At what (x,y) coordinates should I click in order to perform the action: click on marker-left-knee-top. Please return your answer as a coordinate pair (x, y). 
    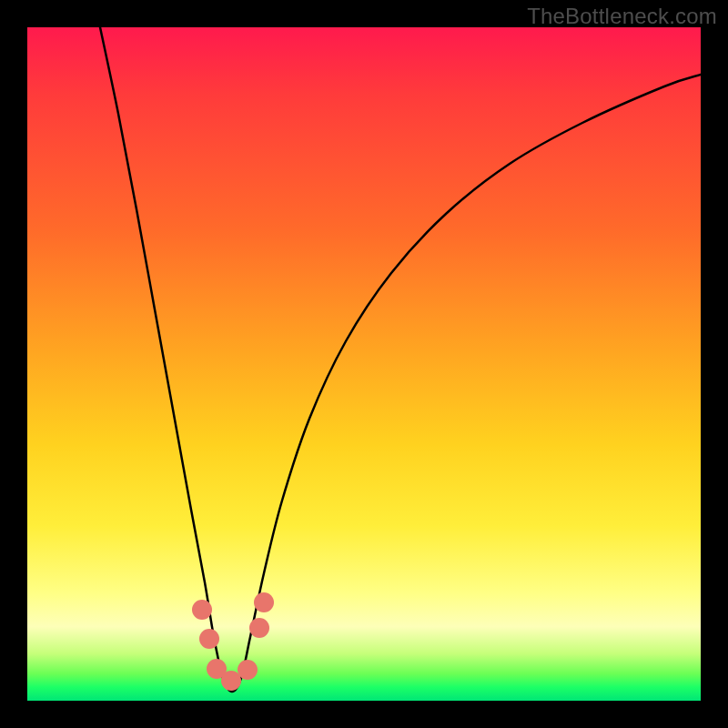
    Looking at the image, I should click on (202, 610).